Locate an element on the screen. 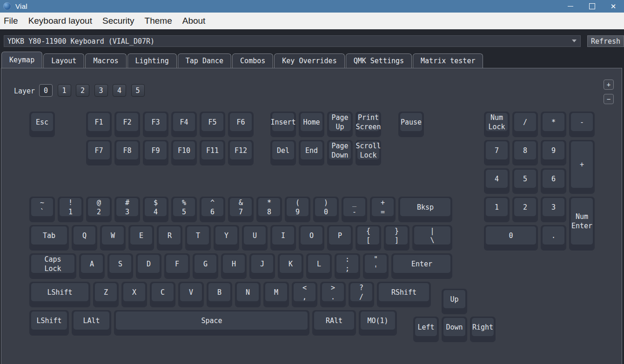 The width and height of the screenshot is (624, 364). menu-item-about: About is located at coordinates (194, 21).